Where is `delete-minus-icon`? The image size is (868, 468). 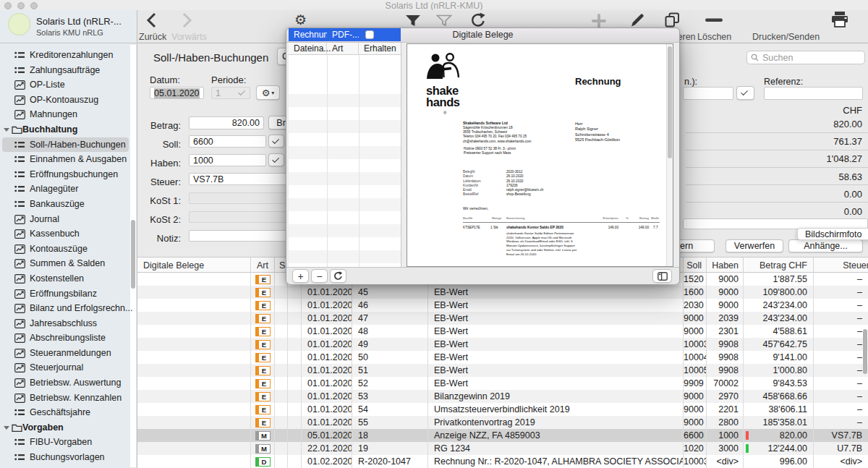
delete-minus-icon is located at coordinates (714, 20).